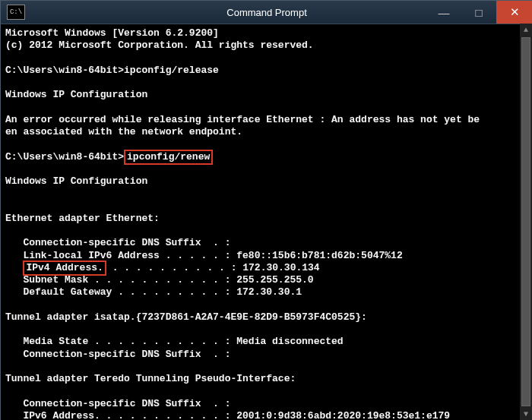 The image size is (532, 420). What do you see at coordinates (242, 126) in the screenshot?
I see `error-message: An error occurred while releasing interf…` at bounding box center [242, 126].